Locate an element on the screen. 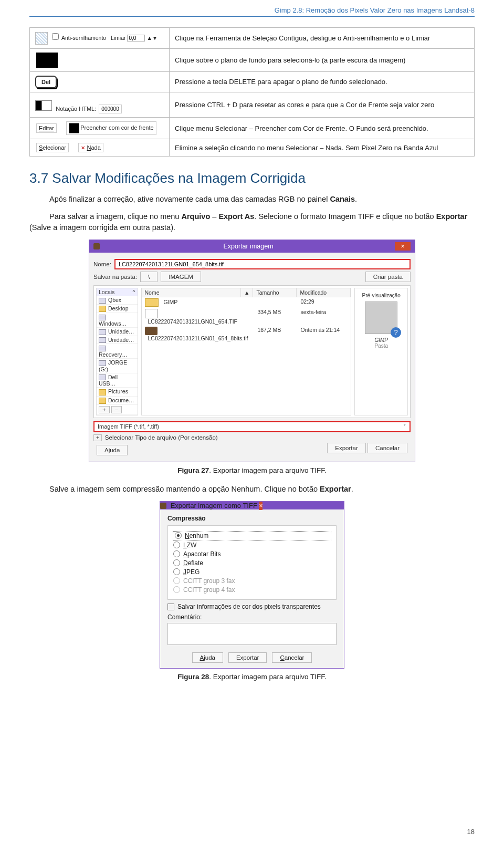  radio-nenhum: Nenhum is located at coordinates (252, 536).